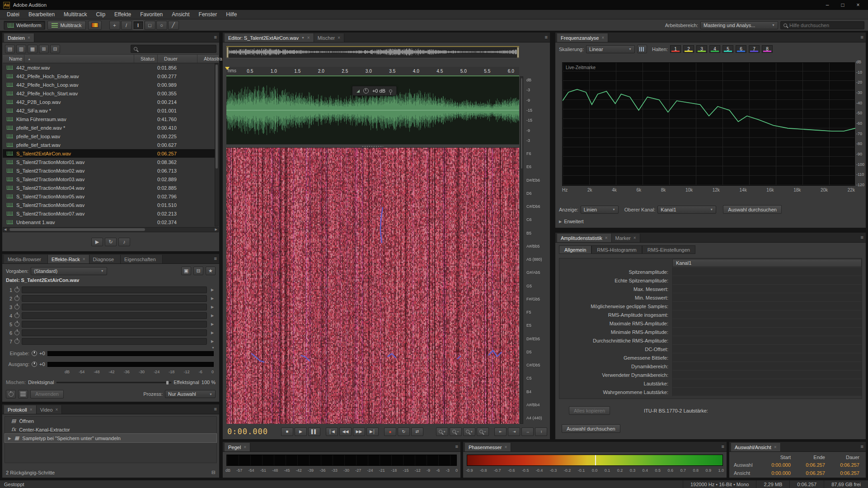 The height and width of the screenshot is (488, 868). I want to click on effect-slot: 4 ▶, so click(111, 315).